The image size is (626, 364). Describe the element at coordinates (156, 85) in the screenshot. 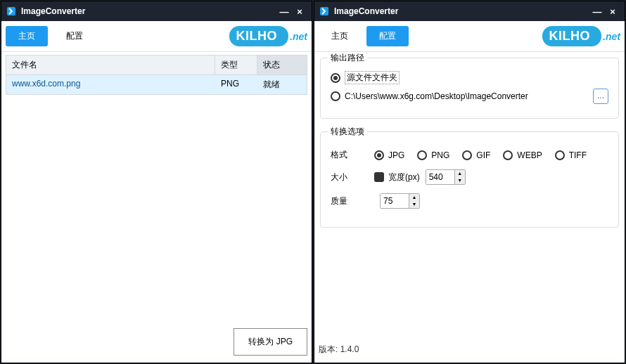

I see `table-row: www.x6d.com.png PNG 就绪` at that location.